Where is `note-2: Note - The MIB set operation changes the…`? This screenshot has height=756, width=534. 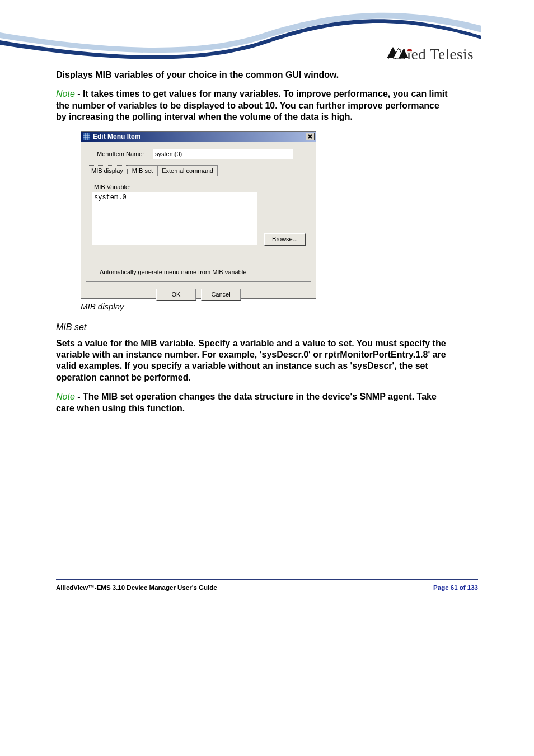
note-2: Note - The MIB set operation changes the… is located at coordinates (252, 403).